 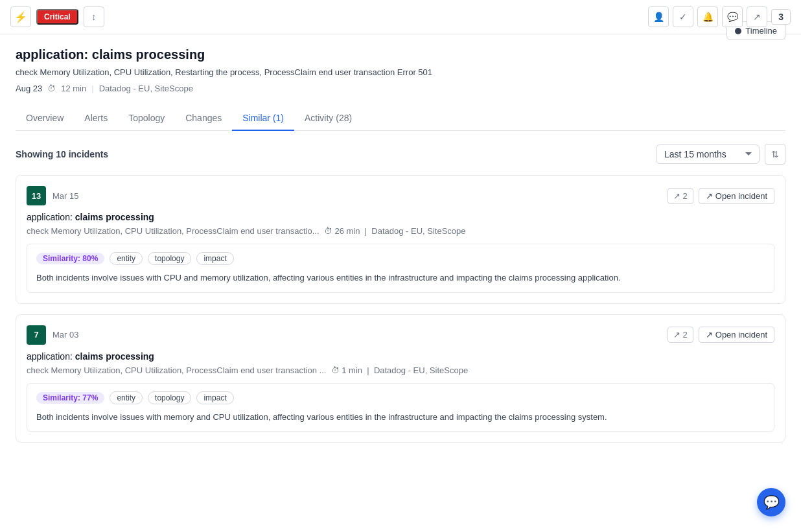 What do you see at coordinates (658, 17) in the screenshot?
I see `user-icon: 👤` at bounding box center [658, 17].